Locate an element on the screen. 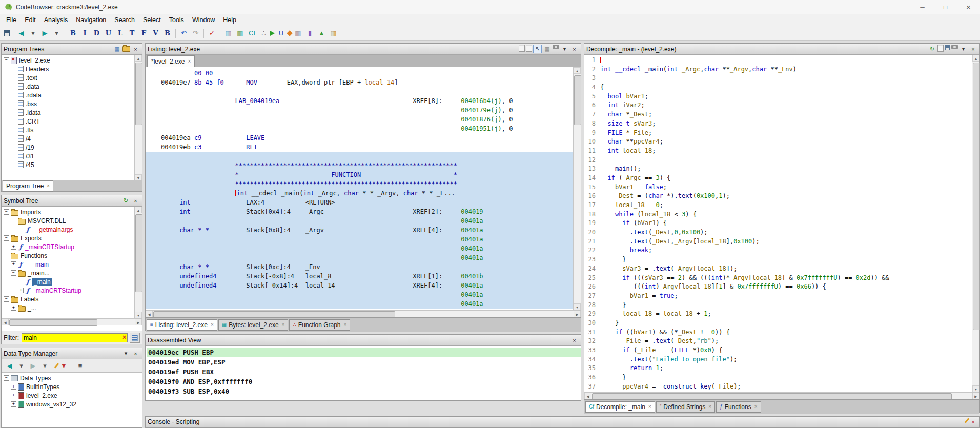  menu-search: Search is located at coordinates (125, 20).